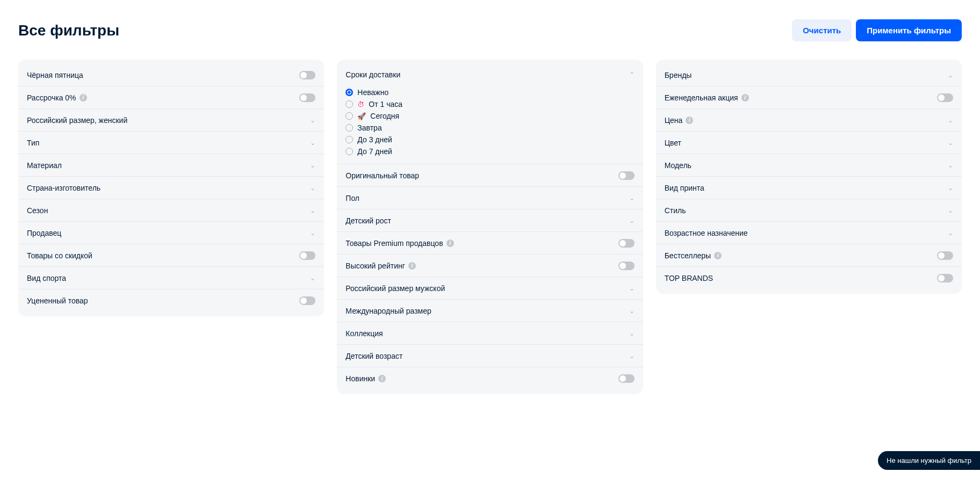 The image size is (980, 486). What do you see at coordinates (490, 128) in the screenshot?
I see `radio-delivery-tomorrow: Завтра` at bounding box center [490, 128].